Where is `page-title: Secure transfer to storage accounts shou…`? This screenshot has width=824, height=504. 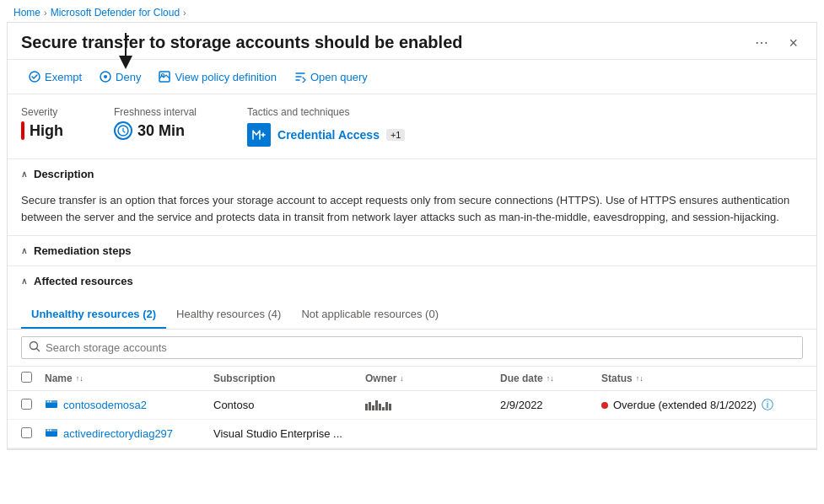
page-title: Secure transfer to storage accounts shou… is located at coordinates (385, 42).